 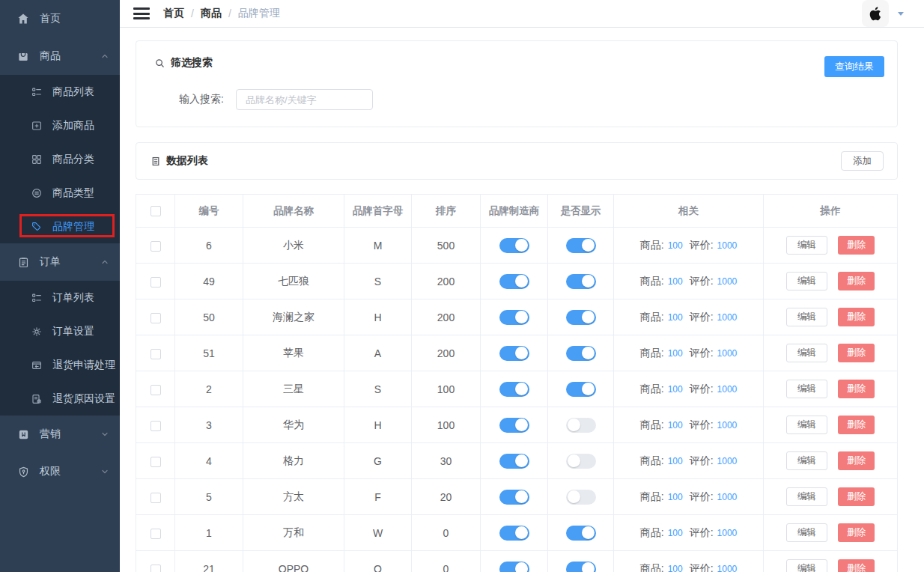 What do you see at coordinates (60, 434) in the screenshot?
I see `sidebar-item-marketing: 营销` at bounding box center [60, 434].